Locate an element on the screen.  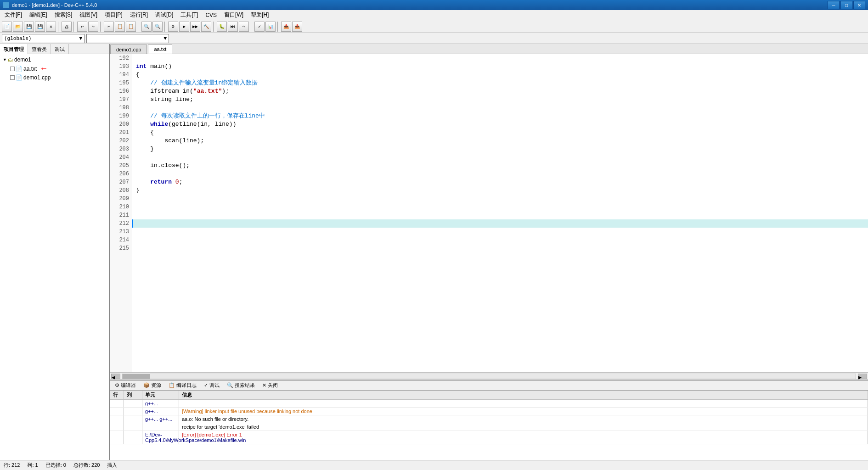
menu-window: 窗口[W] is located at coordinates (234, 15).